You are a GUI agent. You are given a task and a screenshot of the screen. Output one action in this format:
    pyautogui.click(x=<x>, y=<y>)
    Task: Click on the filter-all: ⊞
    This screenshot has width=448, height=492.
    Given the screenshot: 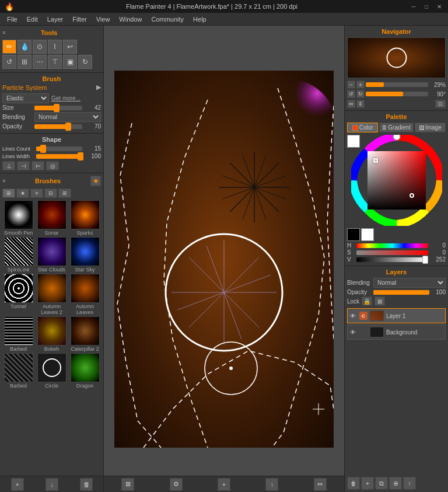 What is the action you would take?
    pyautogui.click(x=9, y=193)
    